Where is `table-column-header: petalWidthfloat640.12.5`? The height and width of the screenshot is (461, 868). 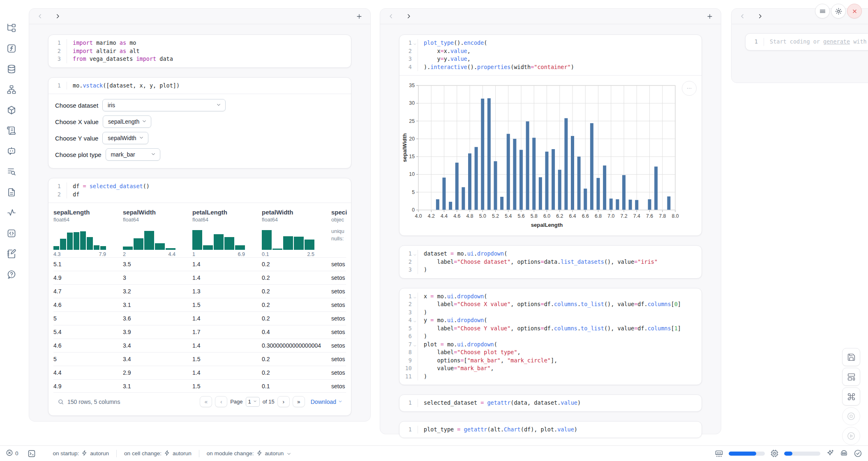 table-column-header: petalWidthfloat640.12.5 is located at coordinates (297, 232).